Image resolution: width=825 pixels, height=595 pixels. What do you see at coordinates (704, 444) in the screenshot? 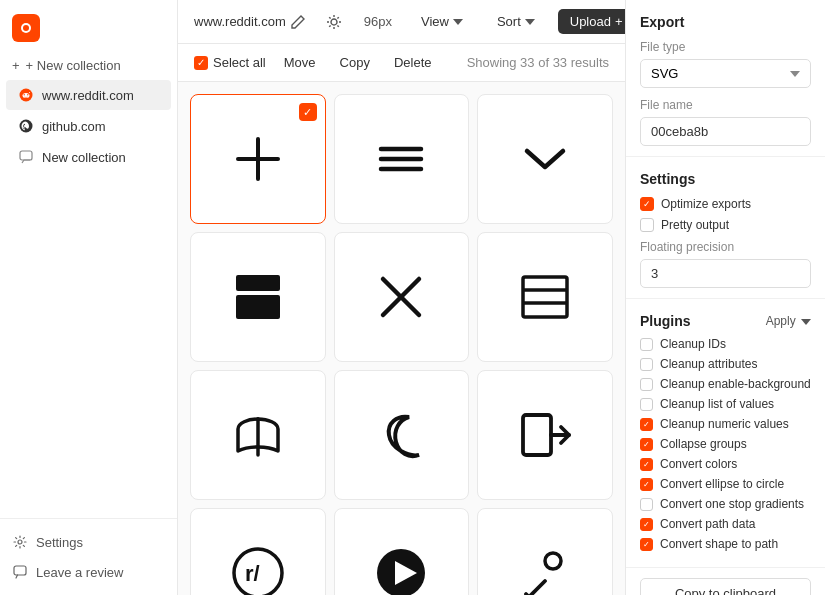
I see `plugin-label: Collapse groups` at bounding box center [704, 444].